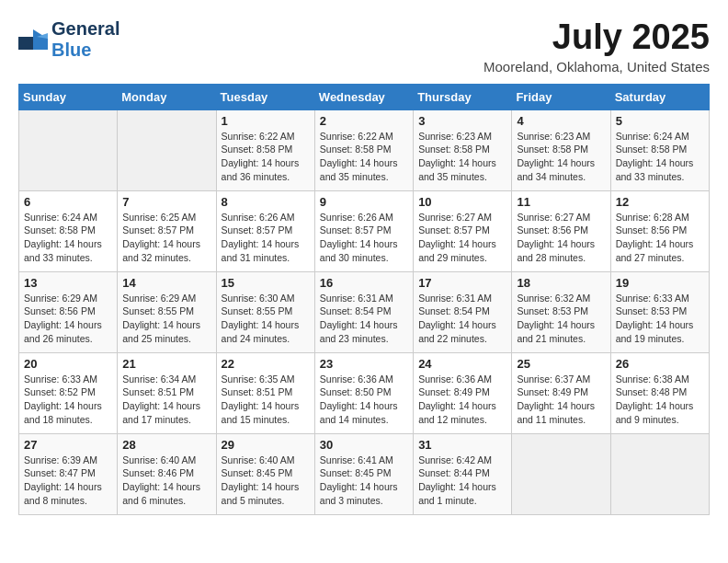 This screenshot has width=728, height=563. What do you see at coordinates (561, 318) in the screenshot?
I see `day-info: Sunrise: 6:32 AMSunset: 8:53 PMDaylight:…` at bounding box center [561, 318].